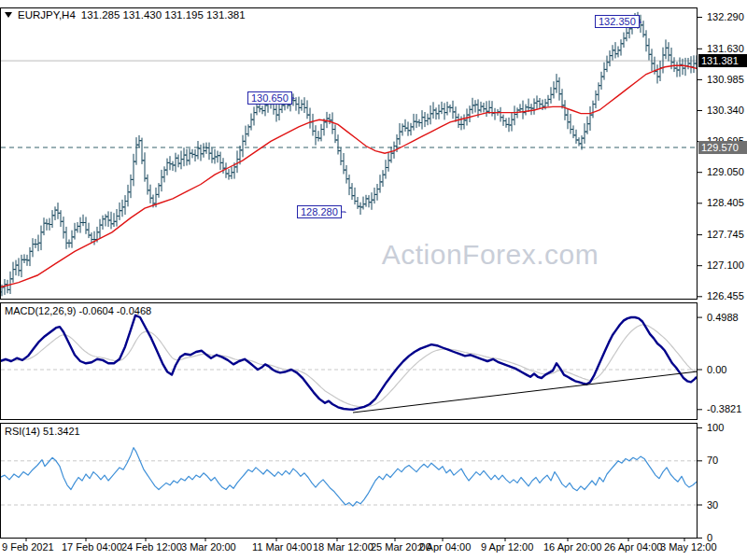 The width and height of the screenshot is (747, 560). I want to click on current-price-badge: 131.381, so click(723, 61).